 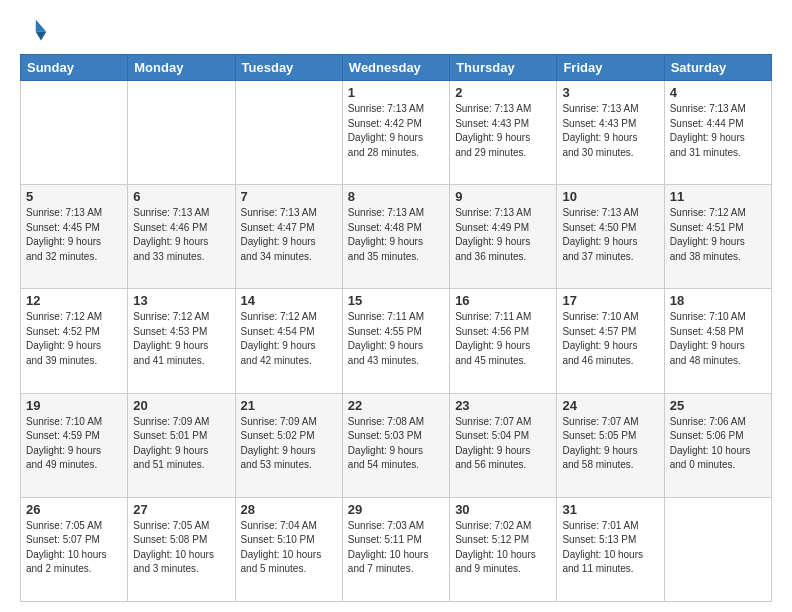 I want to click on day-info: Sunrise: 7:13 AM Sunset: 4:46 PM Dayligh…, so click(x=181, y=235).